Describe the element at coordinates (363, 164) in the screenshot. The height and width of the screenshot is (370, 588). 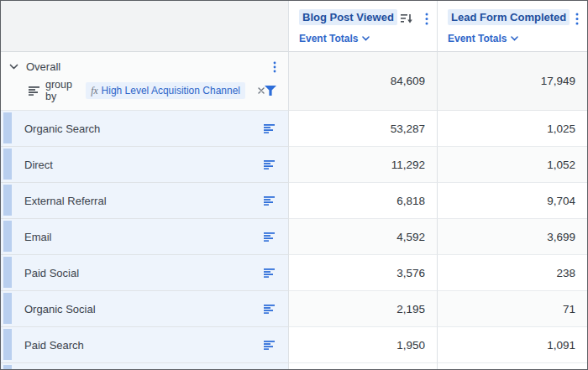
I see `row-value-blog-post-viewed: 11,292` at that location.